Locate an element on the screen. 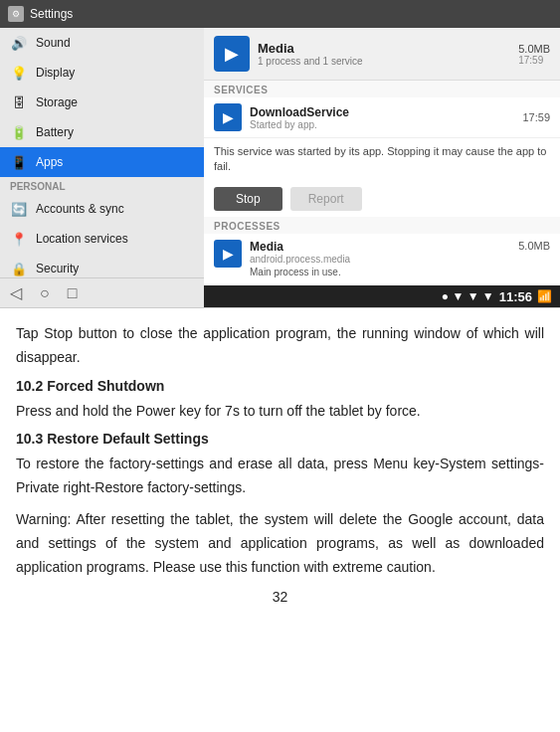  storage-icon: 🗄 is located at coordinates (19, 102).